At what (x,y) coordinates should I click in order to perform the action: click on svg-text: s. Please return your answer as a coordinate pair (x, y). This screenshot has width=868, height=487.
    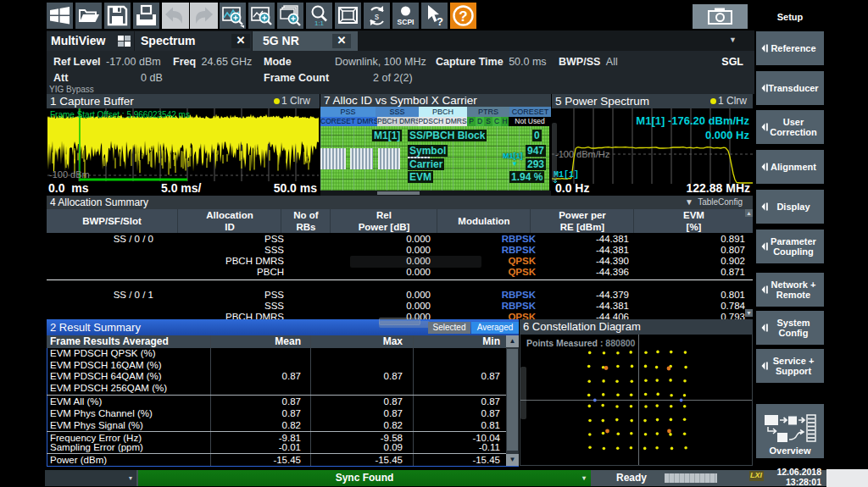
    Looking at the image, I should click on (376, 17).